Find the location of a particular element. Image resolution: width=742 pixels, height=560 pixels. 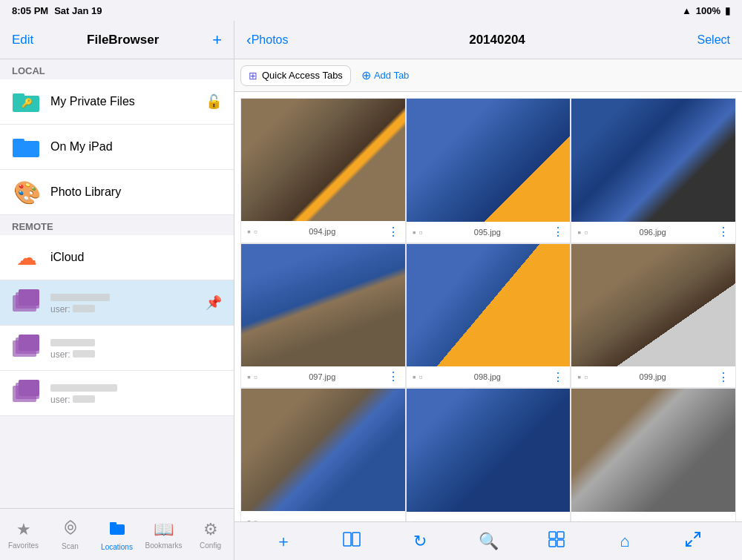

photo-library-icon: 🎨 is located at coordinates (27, 192).